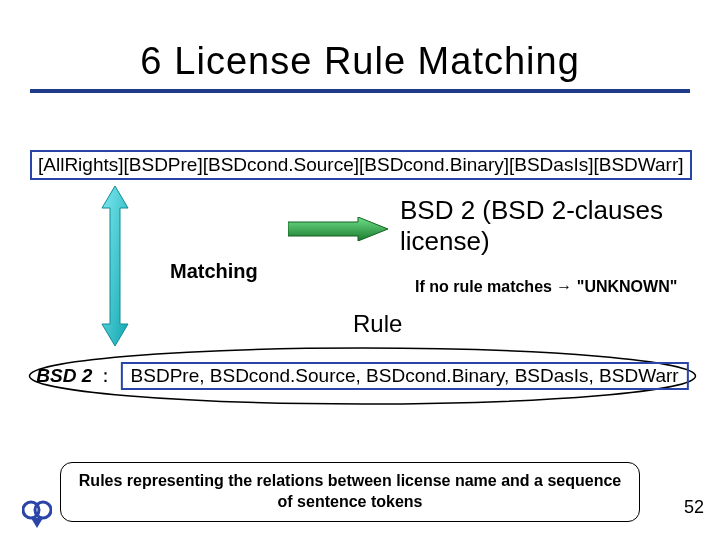 The image size is (720, 540). Describe the element at coordinates (37, 513) in the screenshot. I see `marker-icon` at that location.